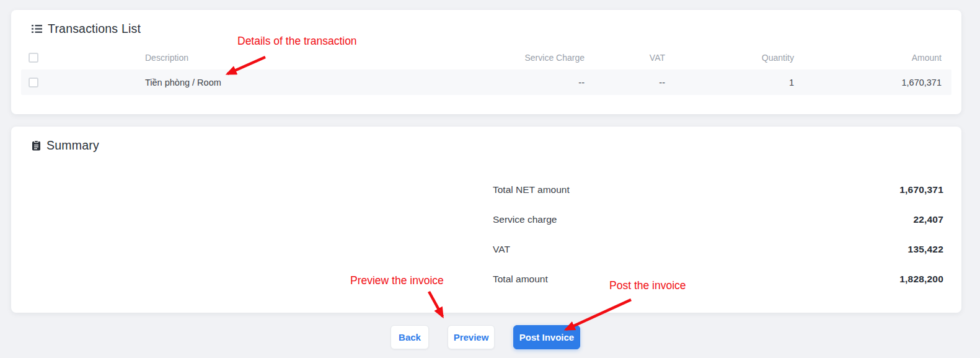 The height and width of the screenshot is (358, 980). What do you see at coordinates (718, 249) in the screenshot?
I see `summary-row-vat: VAT 135,422` at bounding box center [718, 249].